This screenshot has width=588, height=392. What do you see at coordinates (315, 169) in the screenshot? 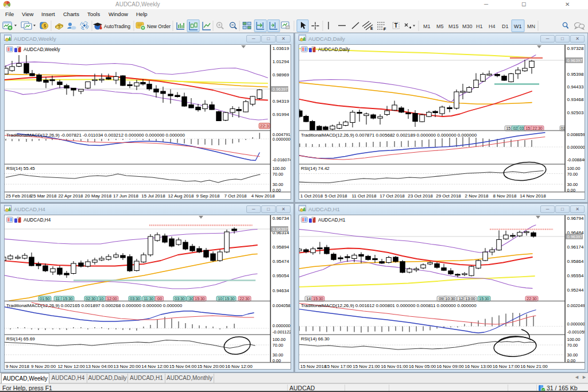
I see `svg-text: RSI(14) 74.42` at bounding box center [315, 169].